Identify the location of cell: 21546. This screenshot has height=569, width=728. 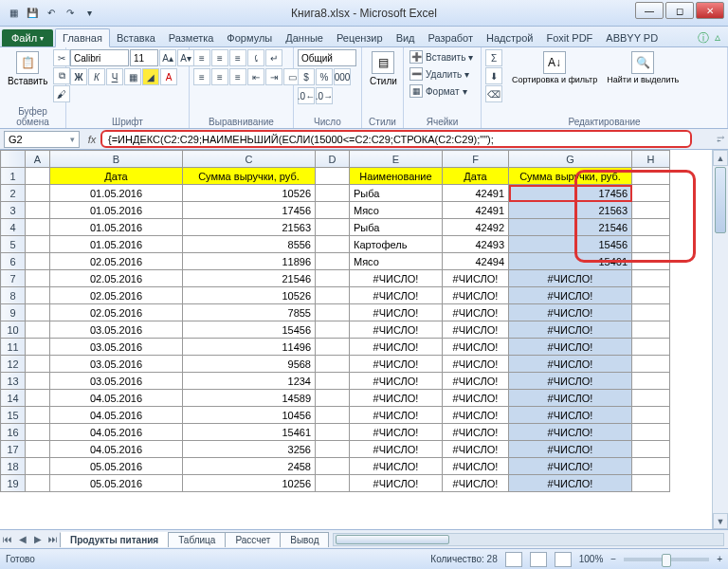
(571, 228).